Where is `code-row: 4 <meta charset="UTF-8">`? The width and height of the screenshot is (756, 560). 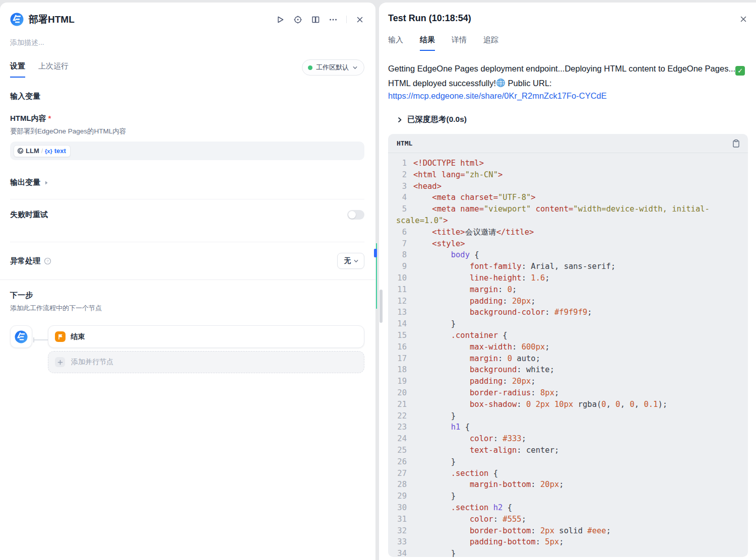 code-row: 4 <meta charset="UTF-8"> is located at coordinates (568, 197).